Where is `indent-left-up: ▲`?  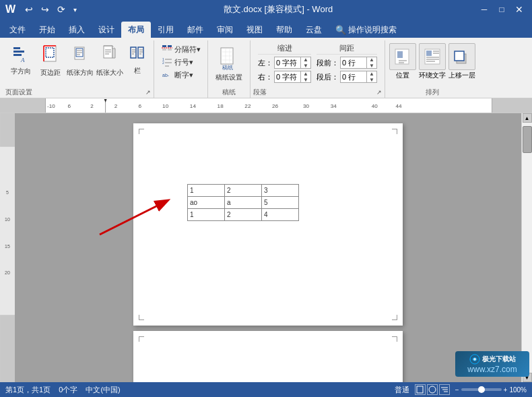
indent-left-up: ▲ is located at coordinates (306, 59).